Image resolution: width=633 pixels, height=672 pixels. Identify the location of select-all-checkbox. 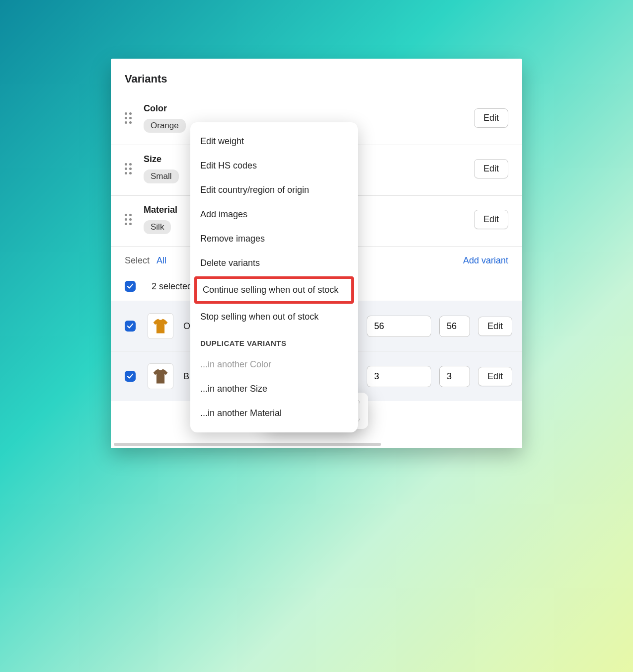
(130, 286).